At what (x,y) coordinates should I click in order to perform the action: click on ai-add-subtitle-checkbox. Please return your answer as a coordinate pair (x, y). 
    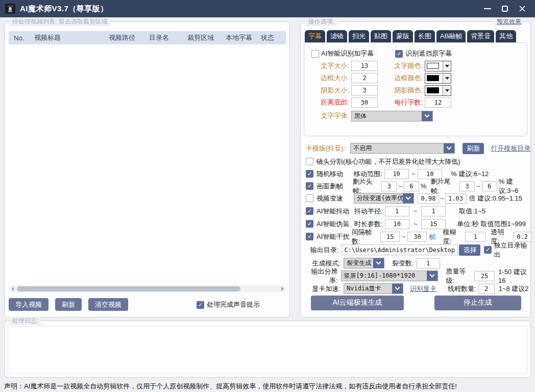
    Looking at the image, I should click on (315, 54).